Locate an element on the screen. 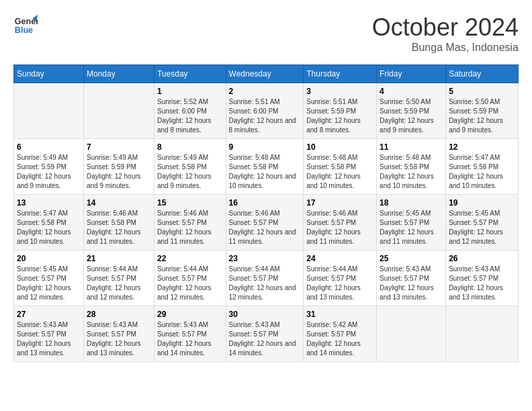 This screenshot has width=532, height=411. month-title: October 2024 is located at coordinates (445, 28).